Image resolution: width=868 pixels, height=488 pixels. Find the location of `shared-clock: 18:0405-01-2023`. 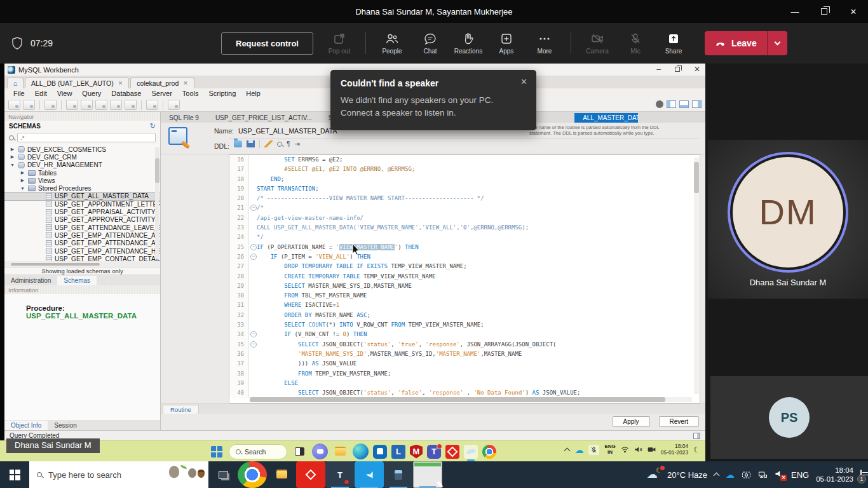

shared-clock: 18:0405-01-2023 is located at coordinates (675, 450).